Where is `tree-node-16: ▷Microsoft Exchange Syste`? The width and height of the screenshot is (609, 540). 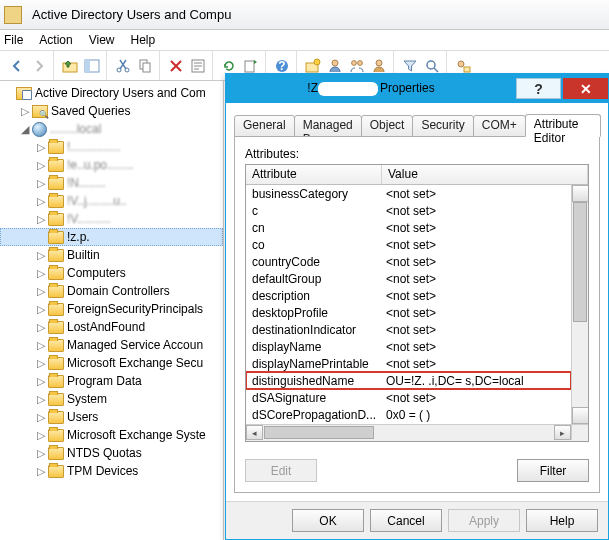
tree-node-16: ▷Microsoft Exchange Syste is located at coordinates (112, 435).